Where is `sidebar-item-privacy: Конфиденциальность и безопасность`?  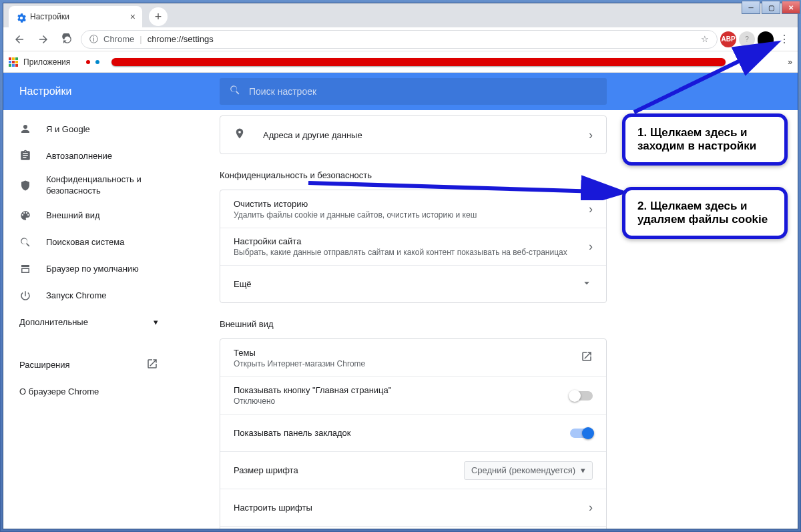 sidebar-item-privacy: Конфиденциальность и безопасность is located at coordinates (89, 186).